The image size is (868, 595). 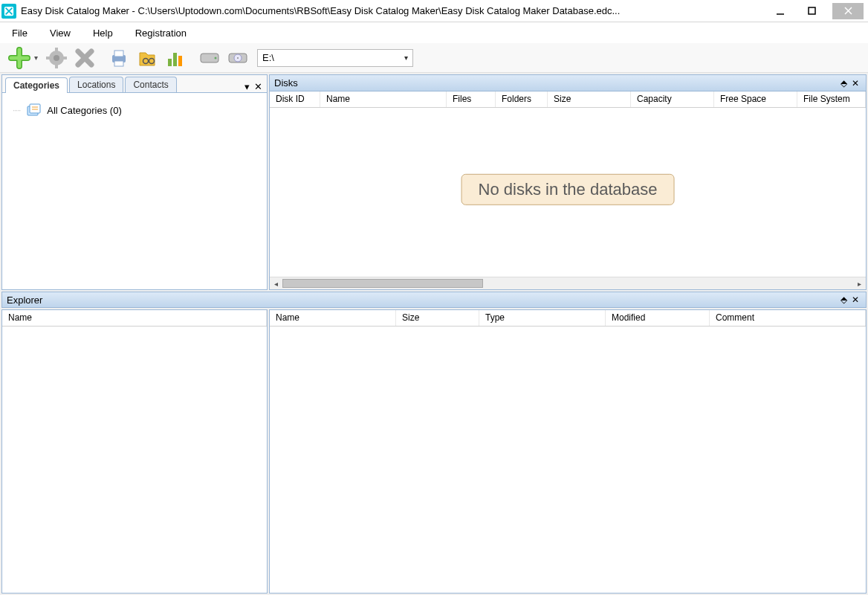 What do you see at coordinates (383, 100) in the screenshot?
I see `col-name: Name` at bounding box center [383, 100].